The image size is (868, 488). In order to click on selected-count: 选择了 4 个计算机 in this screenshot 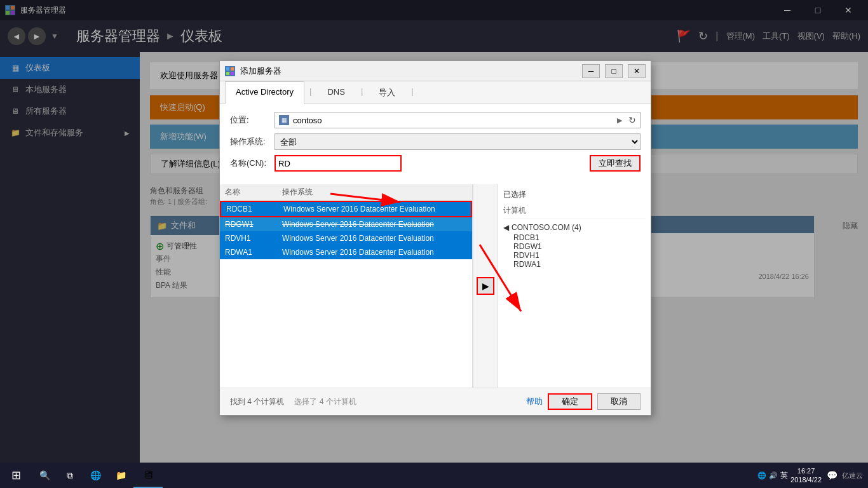, I will do `click(325, 402)`.